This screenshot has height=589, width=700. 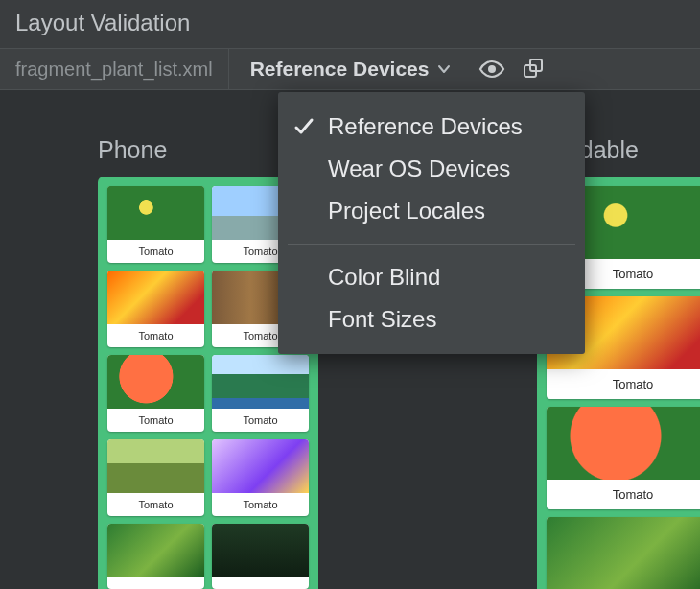 I want to click on menu-item-label: Project Locales, so click(x=407, y=211).